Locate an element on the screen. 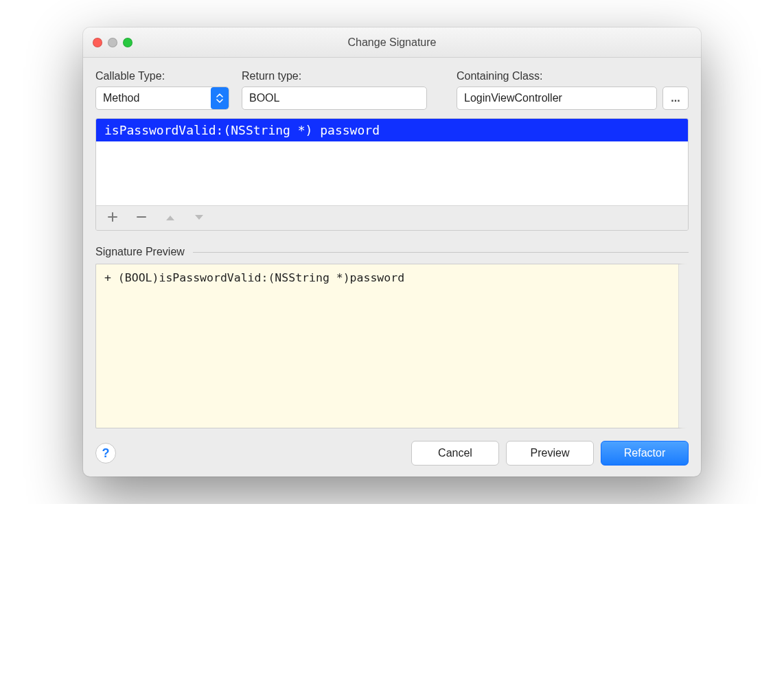  remove-icon is located at coordinates (141, 218).